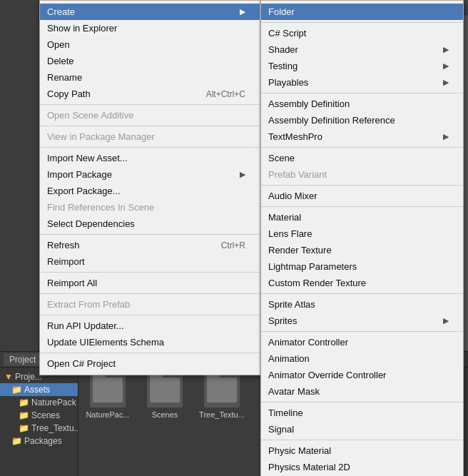 The image size is (468, 476). What do you see at coordinates (225, 94) in the screenshot?
I see `menu-shortcut: Alt+Ctrl+C` at bounding box center [225, 94].